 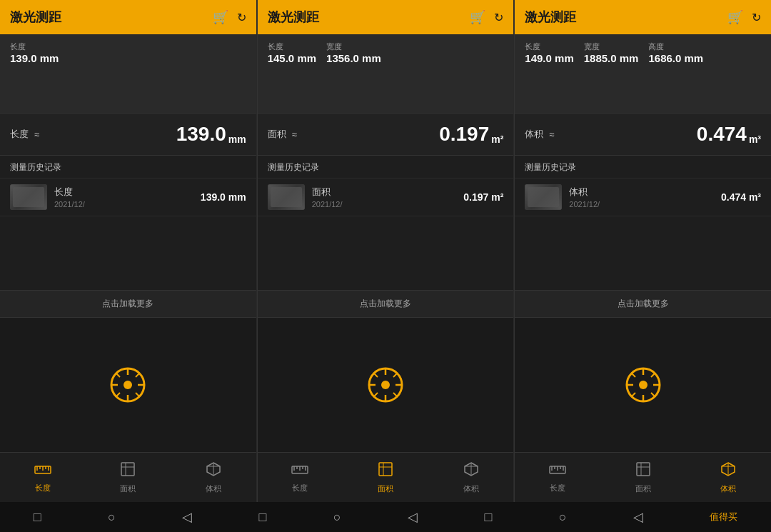 I want to click on measure-item-area-width: 宽度 1356.0 mm, so click(x=354, y=53).